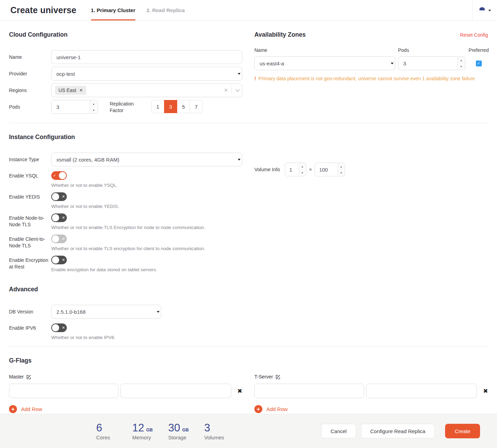  What do you see at coordinates (106, 312) in the screenshot?
I see `db-version-select: 2.5.1.0-b168` at bounding box center [106, 312].